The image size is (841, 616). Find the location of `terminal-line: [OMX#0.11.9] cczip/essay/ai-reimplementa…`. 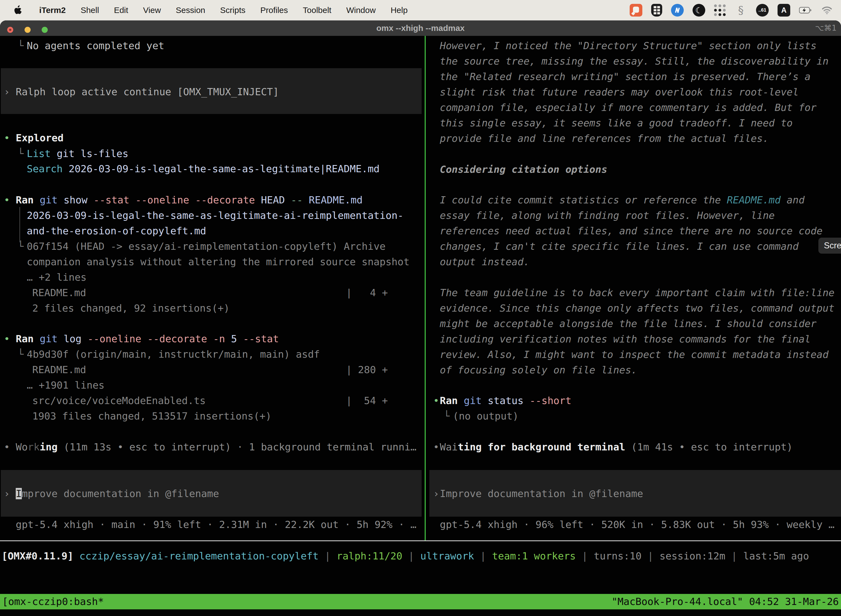

terminal-line: [OMX#0.11.9] cczip/essay/ai-reimplementa… is located at coordinates (420, 556).